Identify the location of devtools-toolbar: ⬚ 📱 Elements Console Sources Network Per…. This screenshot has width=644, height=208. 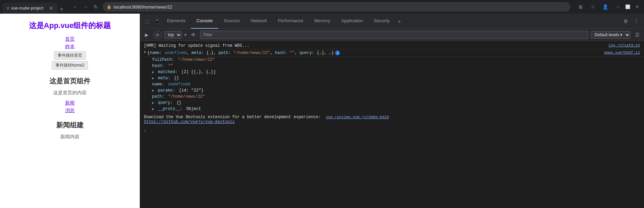
(392, 21).